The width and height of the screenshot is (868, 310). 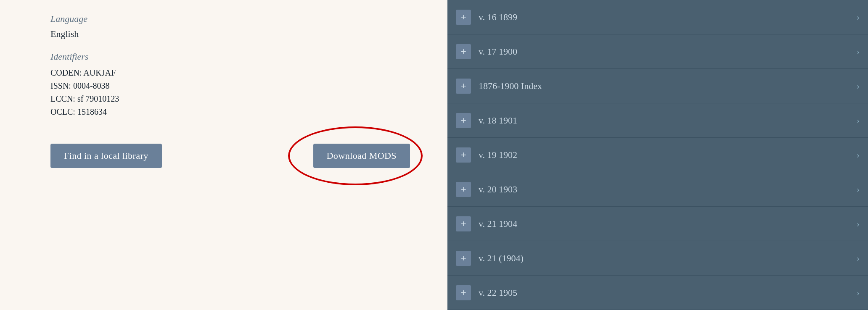 What do you see at coordinates (665, 189) in the screenshot?
I see `volume-label: v. 20 1903` at bounding box center [665, 189].